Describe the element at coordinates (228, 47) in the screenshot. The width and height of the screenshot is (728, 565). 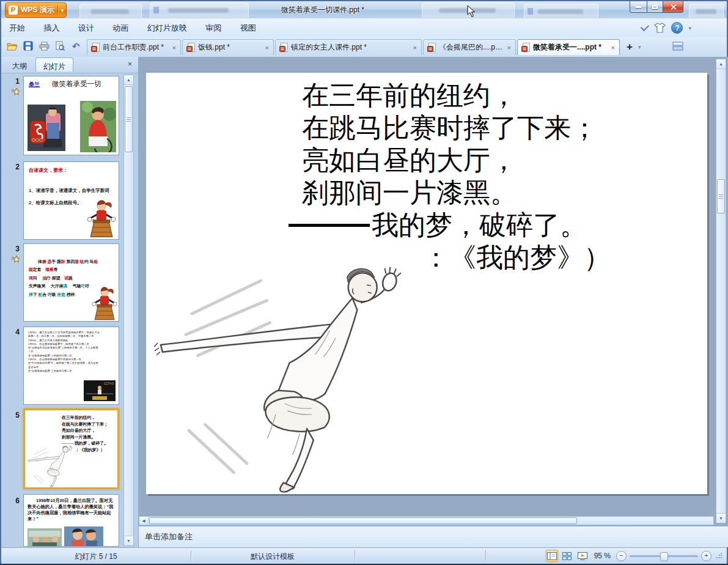
I see `doc-tab-2: 饭钱.ppt * ×` at that location.